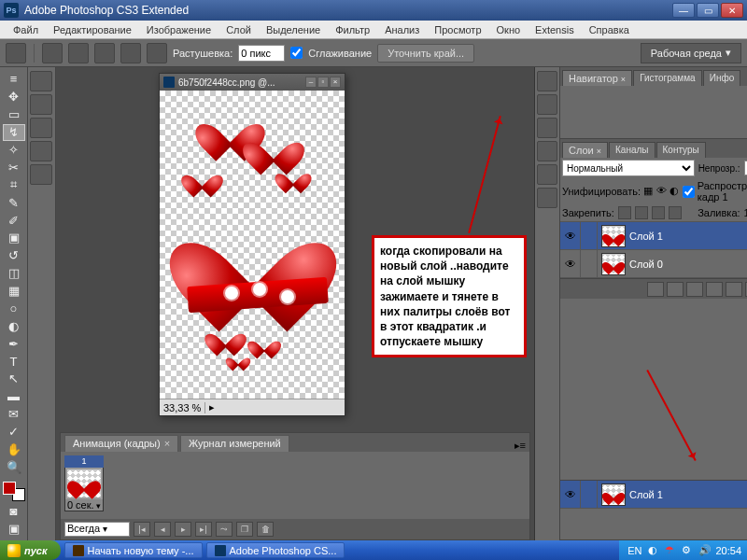 This screenshot has width=747, height=560. I want to click on document-titlebar: 6b750f2448cc.png @... – ▫ ×, so click(252, 82).